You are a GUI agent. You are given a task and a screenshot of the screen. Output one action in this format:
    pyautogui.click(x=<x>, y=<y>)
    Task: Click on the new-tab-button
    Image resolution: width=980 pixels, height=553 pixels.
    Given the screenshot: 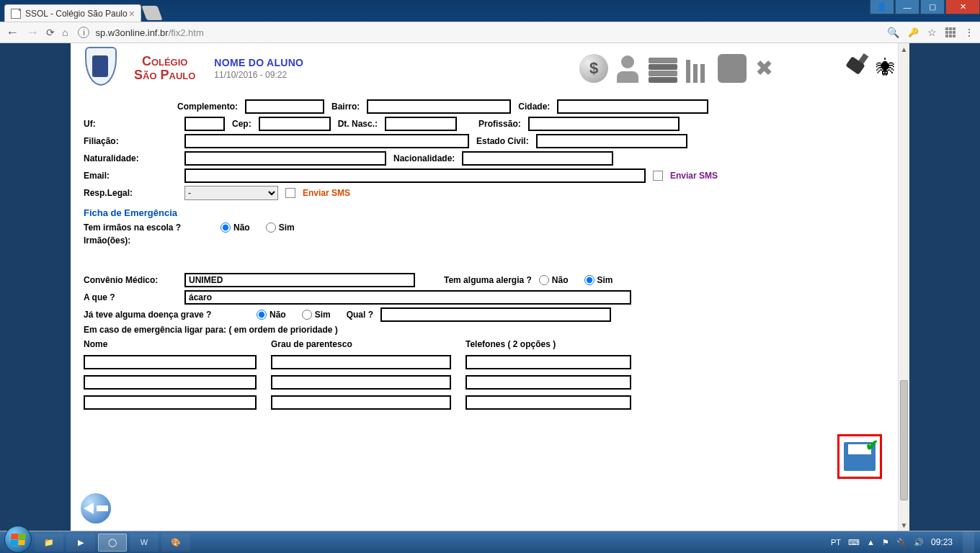 What is the action you would take?
    pyautogui.click(x=151, y=13)
    